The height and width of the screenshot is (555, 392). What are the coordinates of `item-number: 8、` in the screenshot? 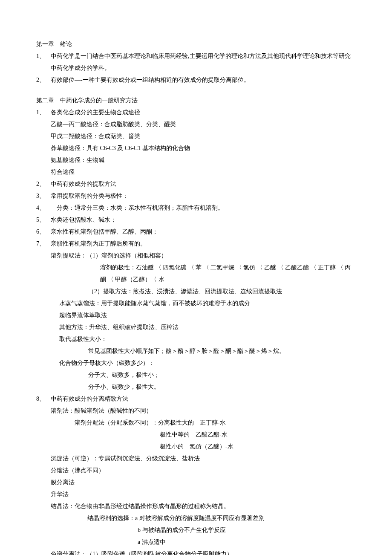 It's located at (43, 399).